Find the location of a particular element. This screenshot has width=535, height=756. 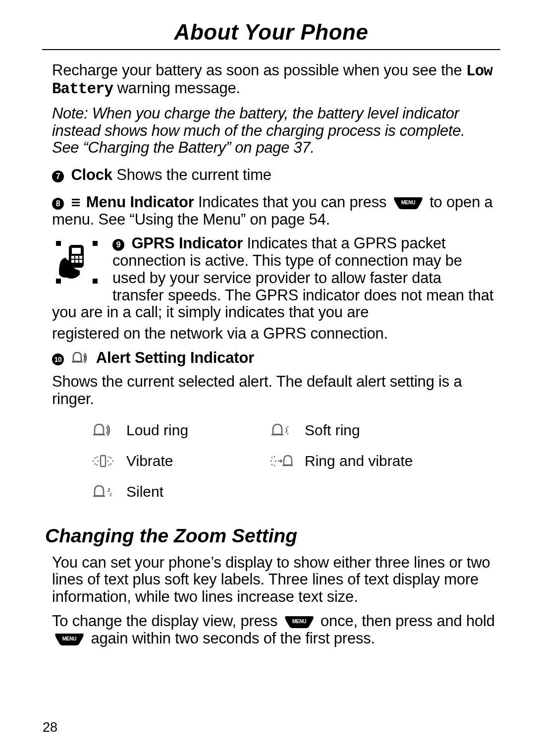

low-battery-paragraph: Recharge your battery as soon as possibl… is located at coordinates (273, 80).